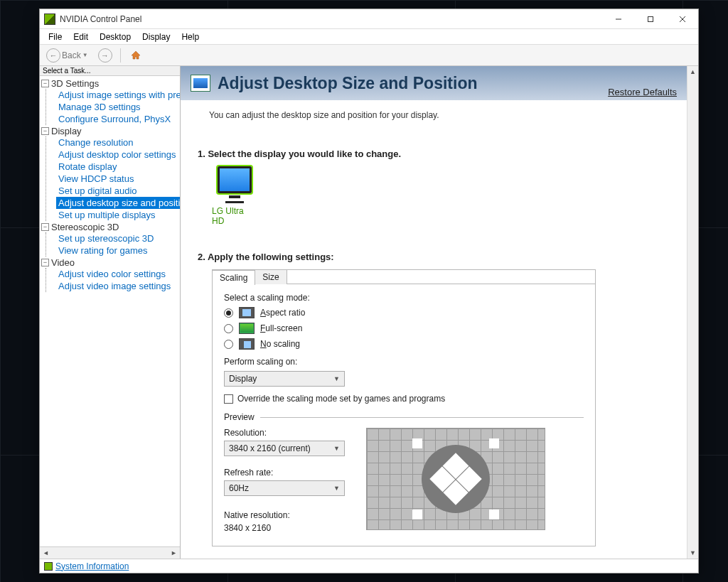 The width and height of the screenshot is (728, 582). Describe the element at coordinates (96, 179) in the screenshot. I see `nav-item: View HDCP status` at that location.